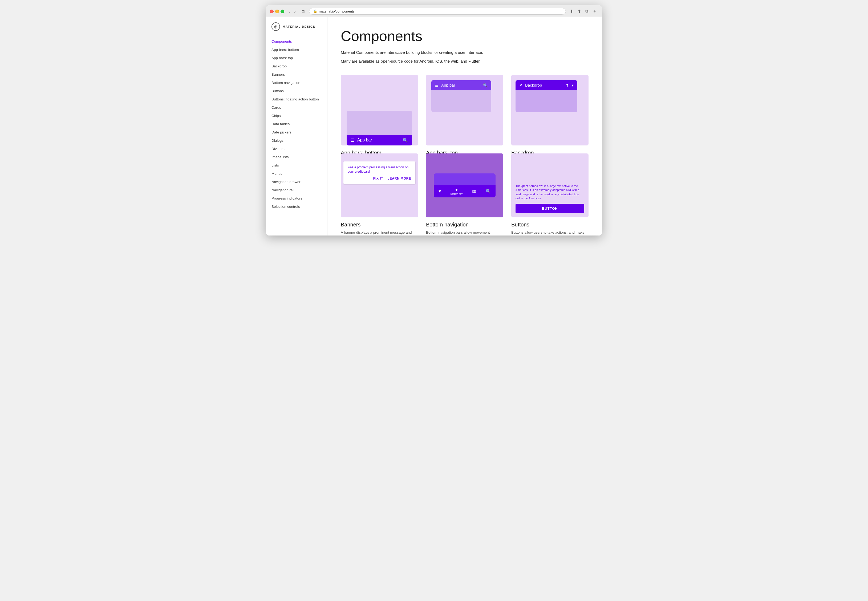 The height and width of the screenshot is (601, 868). What do you see at coordinates (550, 185) in the screenshot?
I see `component-card-buttons: The great horned owl is a large owl nati…` at bounding box center [550, 185].